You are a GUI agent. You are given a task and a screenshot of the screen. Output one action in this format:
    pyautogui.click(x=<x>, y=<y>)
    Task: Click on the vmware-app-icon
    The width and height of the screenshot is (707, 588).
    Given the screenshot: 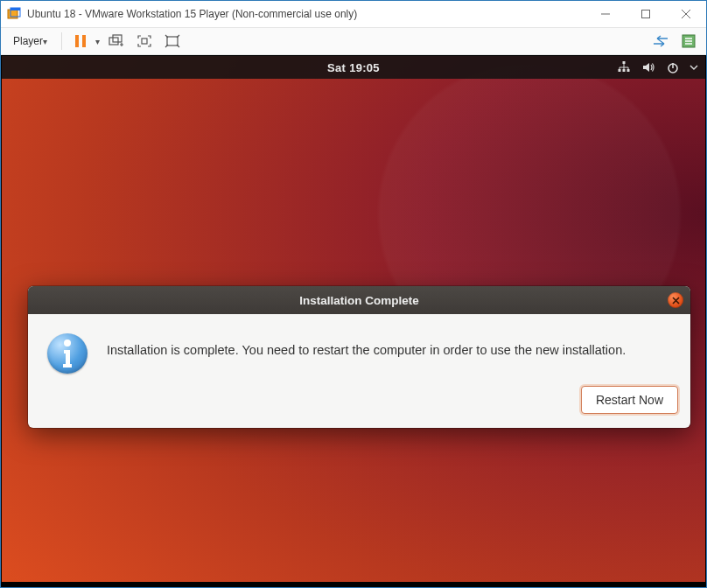 What is the action you would take?
    pyautogui.click(x=14, y=14)
    